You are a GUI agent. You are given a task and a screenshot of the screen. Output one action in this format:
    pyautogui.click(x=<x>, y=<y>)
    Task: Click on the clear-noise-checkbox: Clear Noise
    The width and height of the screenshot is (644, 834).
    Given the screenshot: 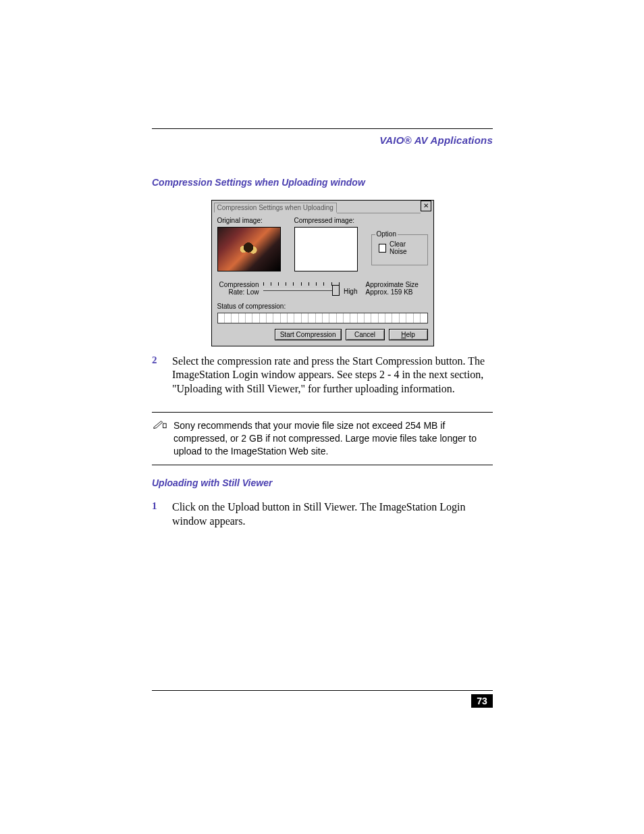 What is the action you would take?
    pyautogui.click(x=400, y=248)
    